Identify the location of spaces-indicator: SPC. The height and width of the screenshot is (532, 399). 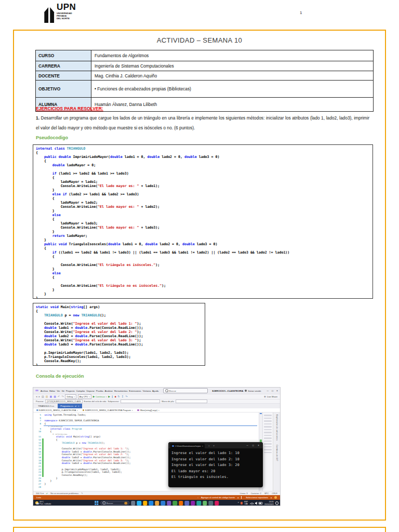
(267, 494).